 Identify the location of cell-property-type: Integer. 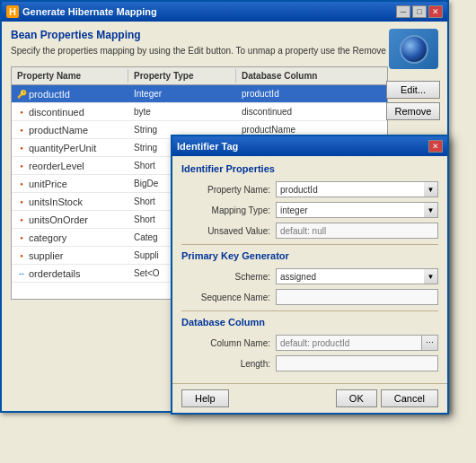
(182, 93).